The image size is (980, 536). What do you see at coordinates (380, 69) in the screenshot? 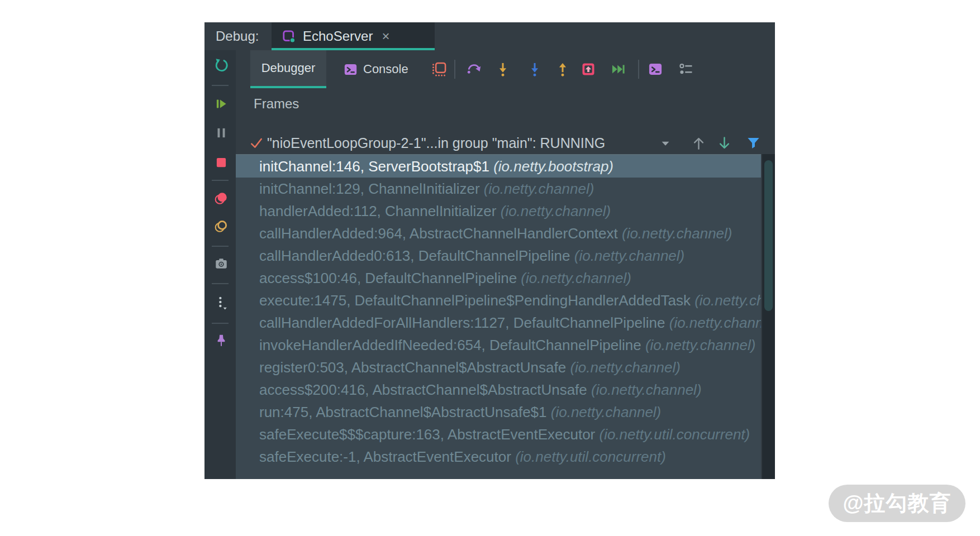
I see `tab-console: Console` at bounding box center [380, 69].